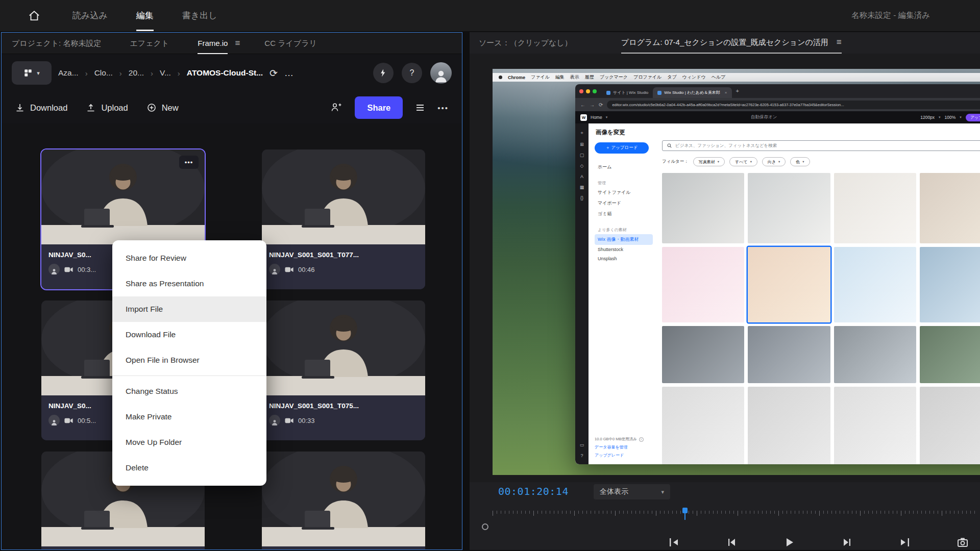 This screenshot has width=980, height=551. I want to click on home-button, so click(34, 16).